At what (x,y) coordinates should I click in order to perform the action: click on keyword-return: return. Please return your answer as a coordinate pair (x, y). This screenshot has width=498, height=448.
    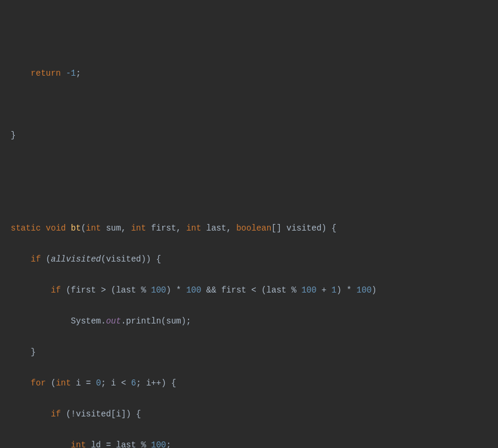
    Looking at the image, I should click on (46, 73).